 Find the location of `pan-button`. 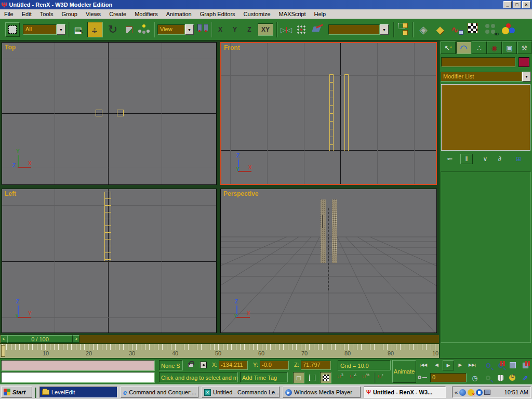

pan-button is located at coordinates (500, 378).